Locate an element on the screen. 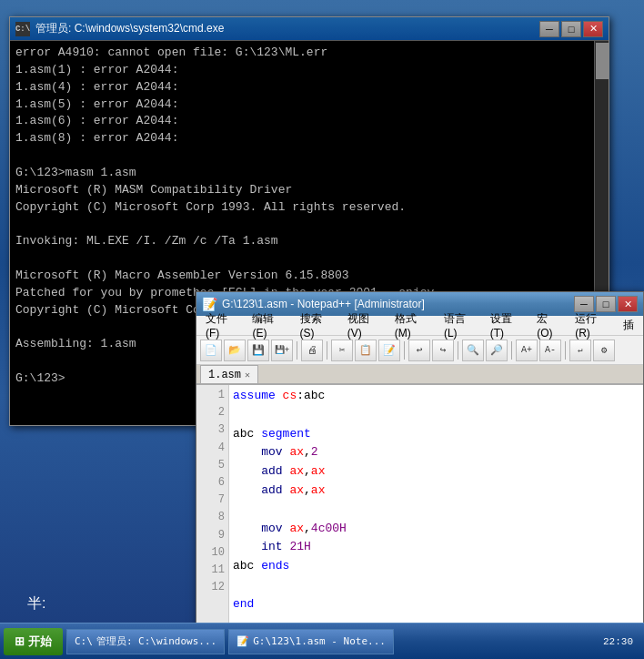  toolbar-paste: 📝 is located at coordinates (389, 350).